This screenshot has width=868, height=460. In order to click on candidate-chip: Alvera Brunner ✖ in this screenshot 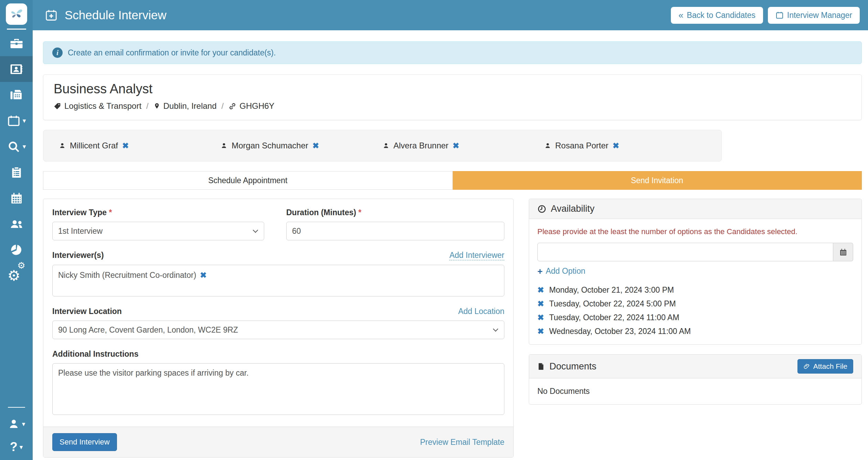, I will do `click(463, 146)`.